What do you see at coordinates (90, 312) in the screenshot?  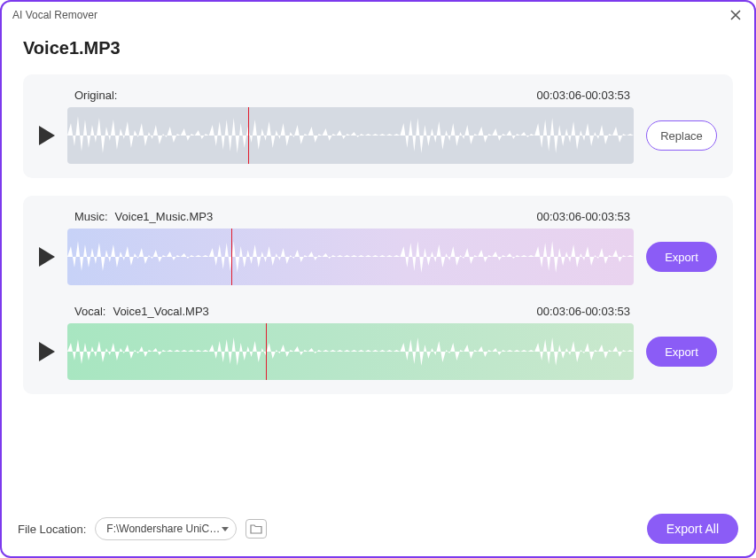 I see `track-label: Vocal:` at bounding box center [90, 312].